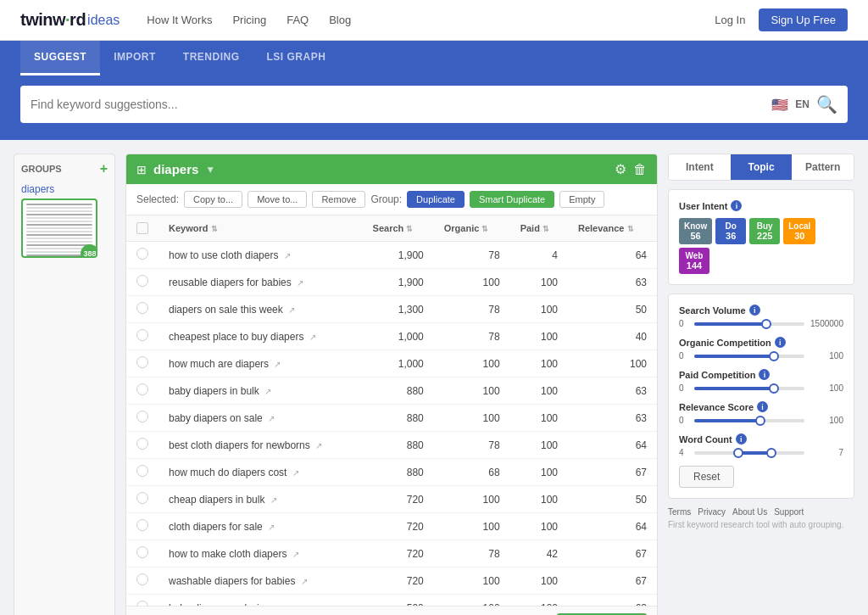 Image resolution: width=868 pixels, height=615 pixels. Describe the element at coordinates (700, 167) in the screenshot. I see `tab-intent: Intent` at that location.